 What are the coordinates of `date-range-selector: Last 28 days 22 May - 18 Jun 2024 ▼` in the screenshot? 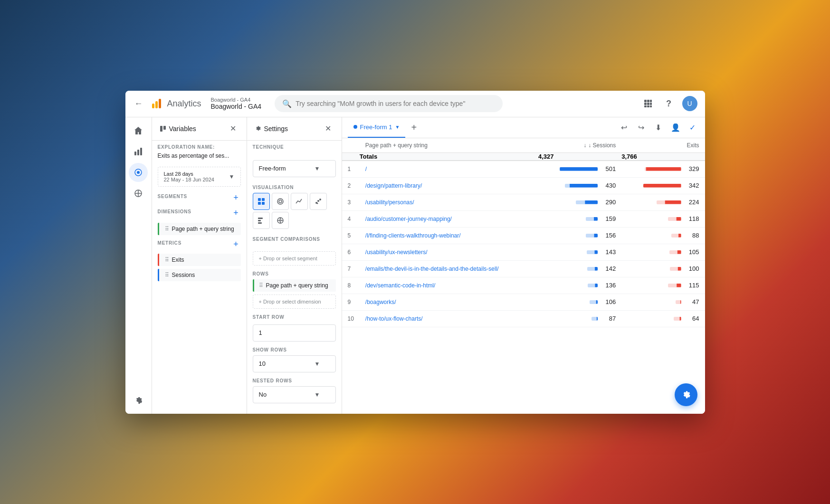 It's located at (200, 177).